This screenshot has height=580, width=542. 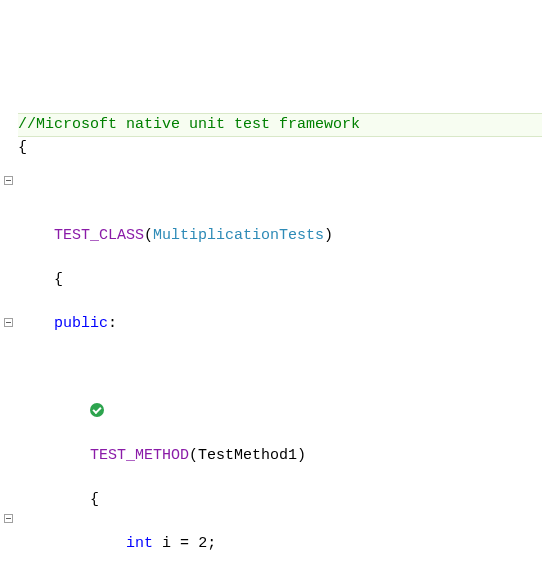 I want to click on macro-test-class: TEST_CLASS, so click(x=99, y=236).